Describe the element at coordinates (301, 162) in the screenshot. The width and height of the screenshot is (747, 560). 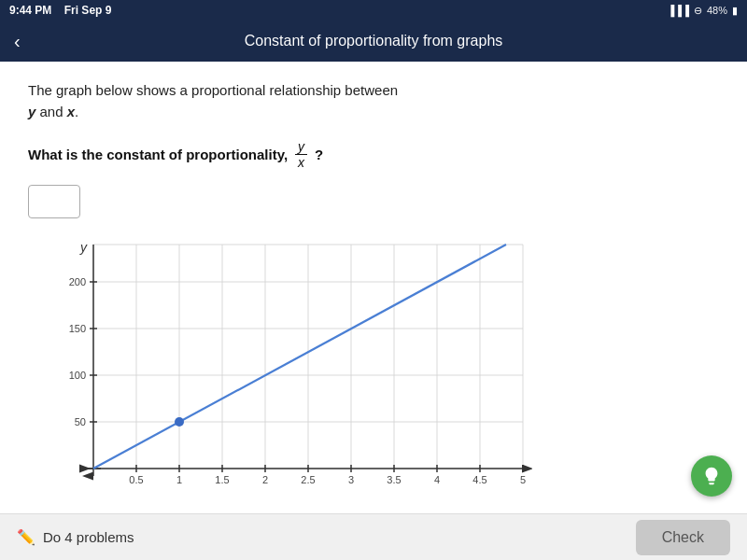
I see `fraction-denominator: x` at that location.